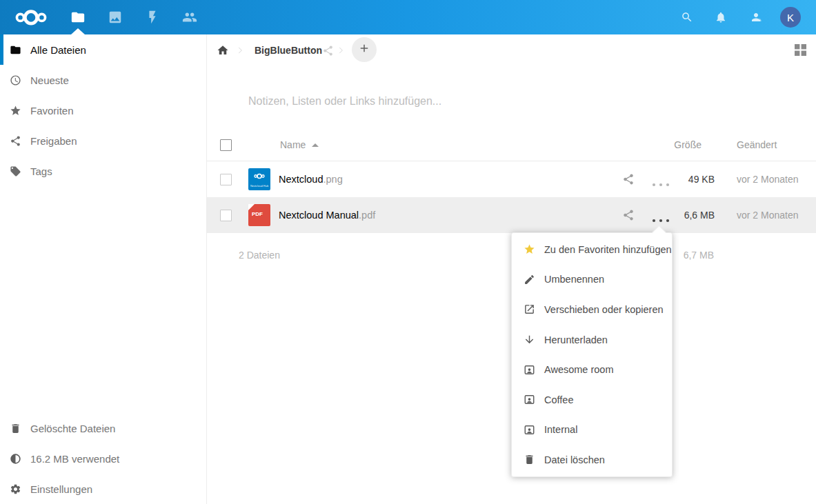  Describe the element at coordinates (52, 110) in the screenshot. I see `sidebar-item-label: Favoriten` at that location.